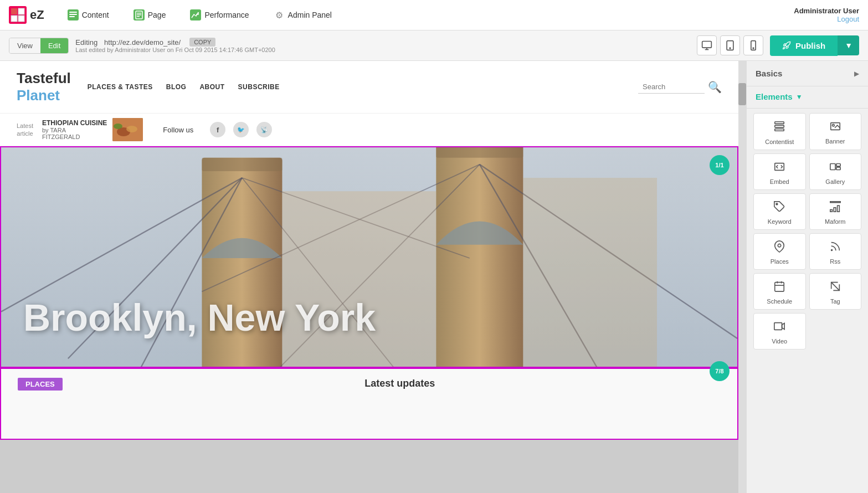 Image resolution: width=868 pixels, height=493 pixels. What do you see at coordinates (742, 94) in the screenshot?
I see `scrollbar-thumb` at bounding box center [742, 94].